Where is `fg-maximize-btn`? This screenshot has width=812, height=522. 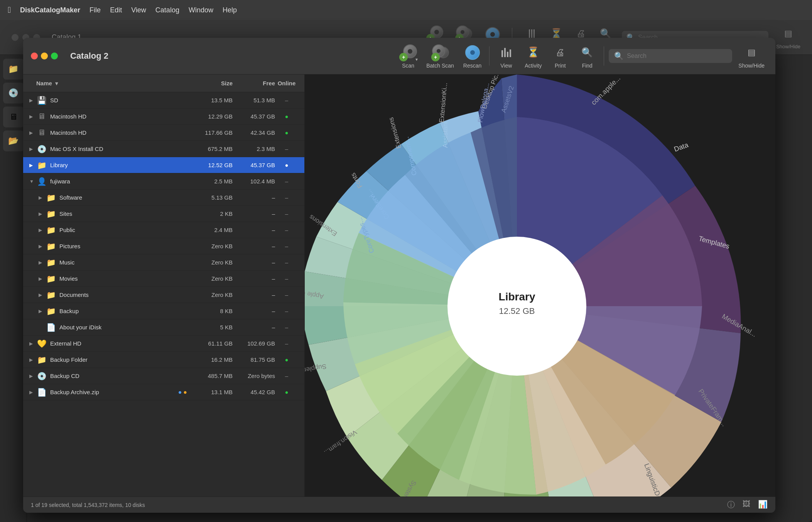
fg-maximize-btn is located at coordinates (54, 56).